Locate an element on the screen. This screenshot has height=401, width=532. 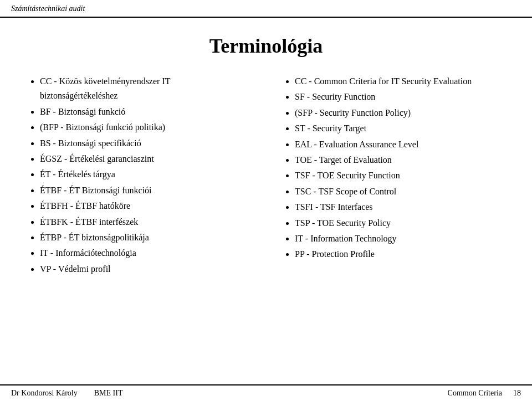
list-item: TSP - TOE Security Policy is located at coordinates (400, 223).